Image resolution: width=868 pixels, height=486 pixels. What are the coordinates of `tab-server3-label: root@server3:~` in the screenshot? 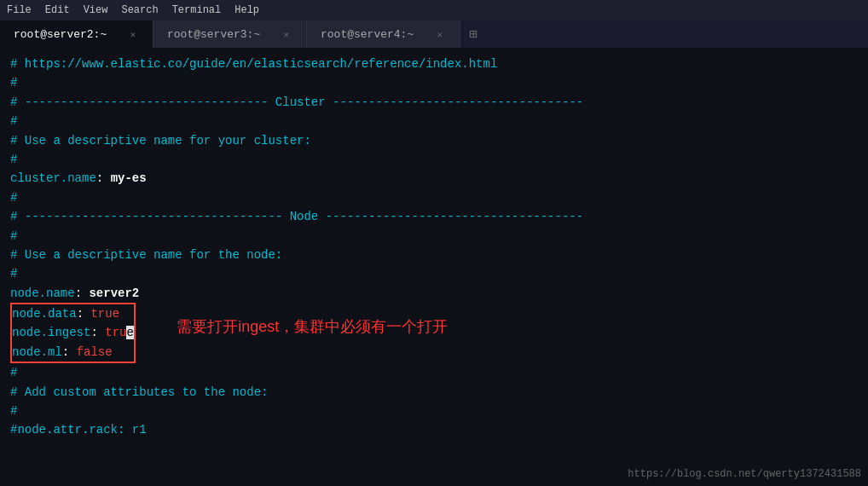 It's located at (213, 34).